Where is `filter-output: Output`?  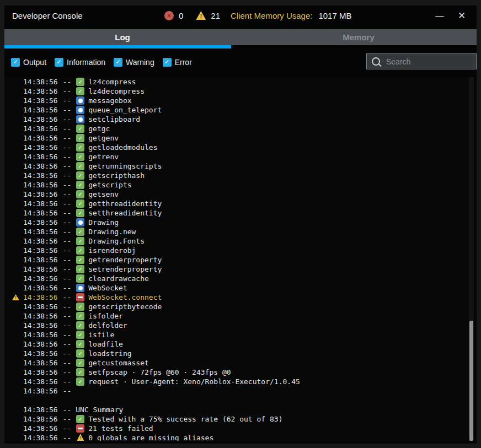
filter-output: Output is located at coordinates (29, 62).